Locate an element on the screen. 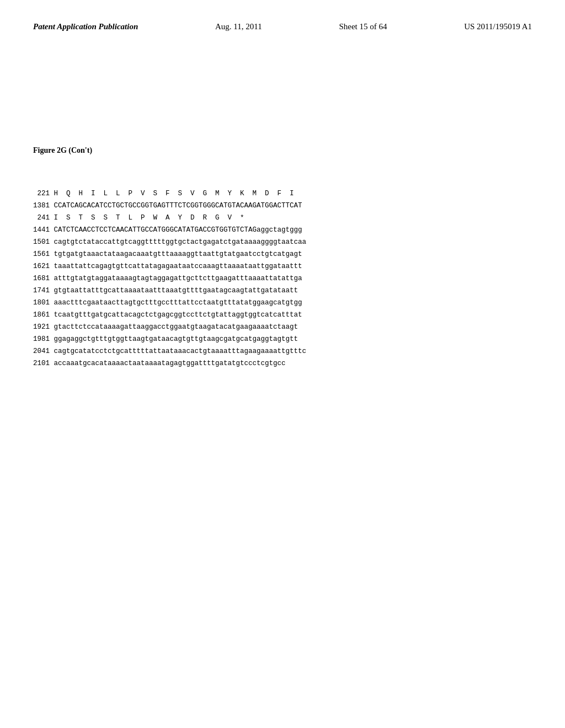 This screenshot has width=565, height=728. page-header: Patent Application Publication Aug. 11, … is located at coordinates (282, 29).